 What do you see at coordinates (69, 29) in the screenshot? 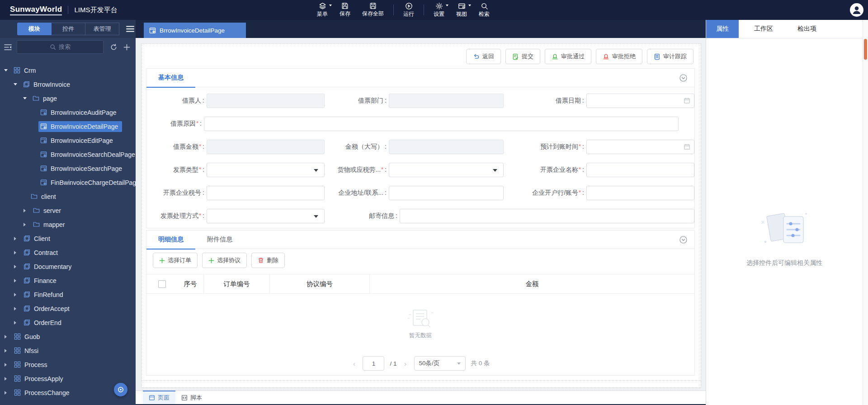
I see `sidebar-tab-controls: 控件` at bounding box center [69, 29].